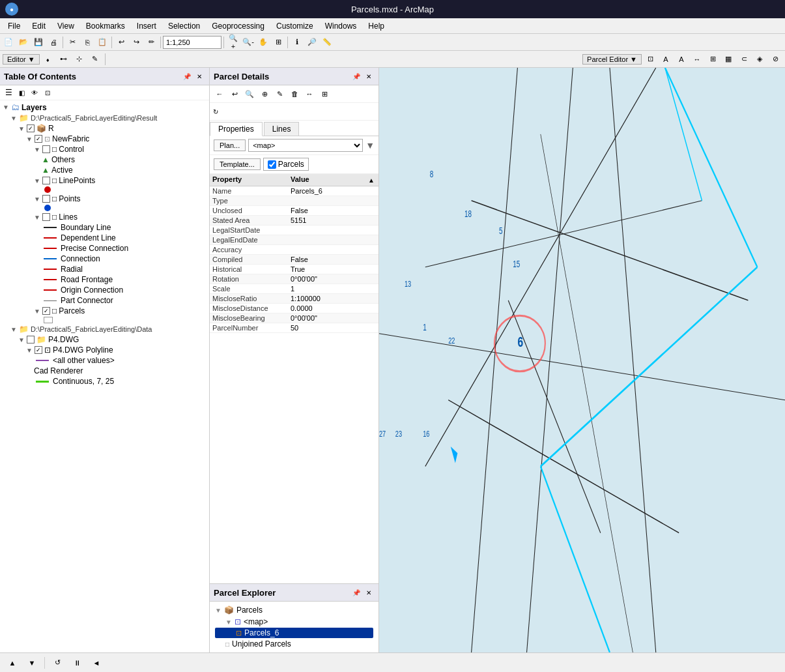  I want to click on open-btn: 📂, so click(23, 42).